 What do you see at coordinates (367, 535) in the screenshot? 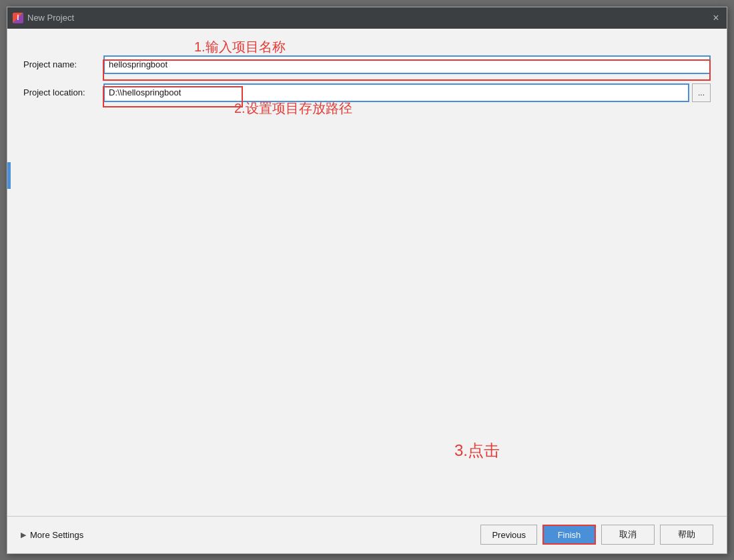
I see `dialog-footer: ▶ More Settings Previous Finish 取消 帮助` at bounding box center [367, 535].